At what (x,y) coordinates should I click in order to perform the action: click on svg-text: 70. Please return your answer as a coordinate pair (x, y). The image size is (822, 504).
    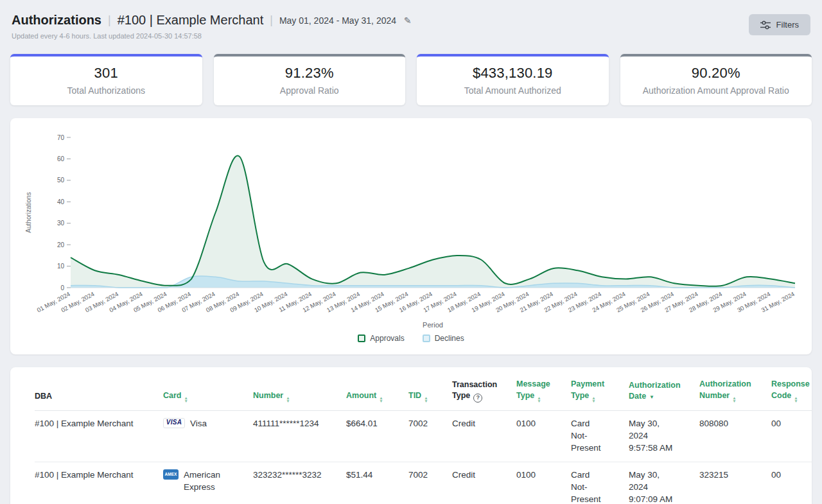
    Looking at the image, I should click on (61, 137).